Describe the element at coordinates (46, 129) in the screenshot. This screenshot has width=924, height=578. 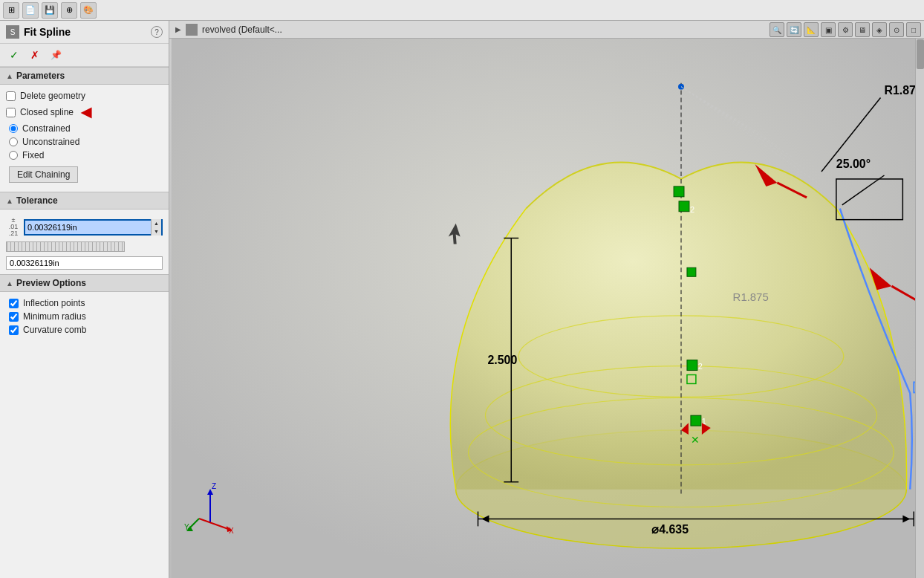
I see `constrained-label: Constrained` at that location.